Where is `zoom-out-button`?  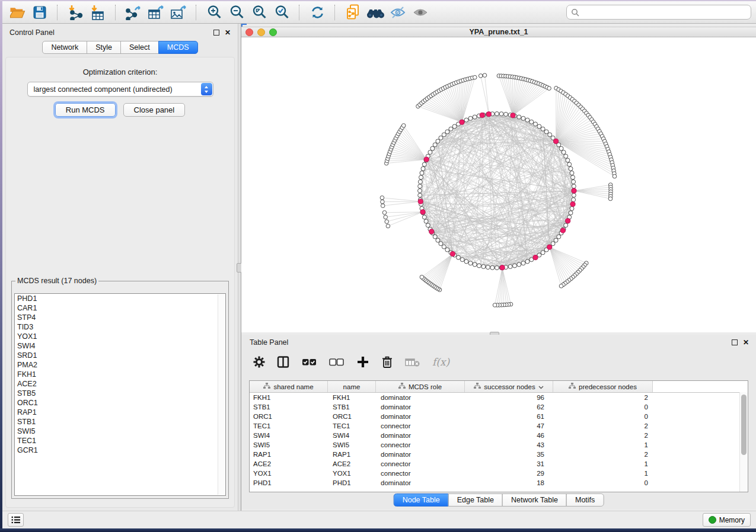 zoom-out-button is located at coordinates (237, 12).